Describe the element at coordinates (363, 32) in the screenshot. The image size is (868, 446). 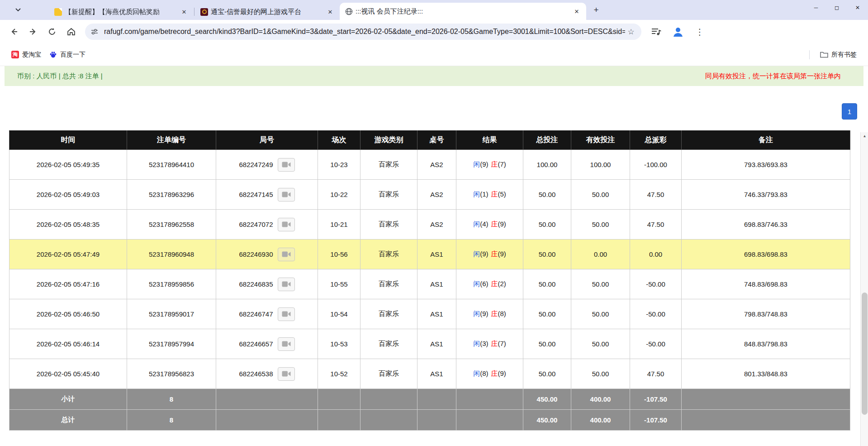
I see `url-bar: rafugf.com/game/betrecord_search/kind3?B…` at that location.